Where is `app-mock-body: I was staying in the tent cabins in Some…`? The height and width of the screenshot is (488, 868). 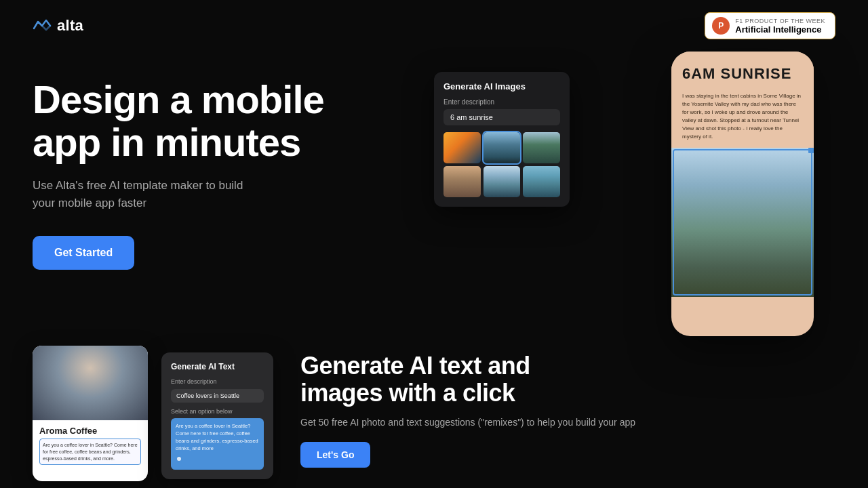
app-mock-body: I was staying in the tent cabins in Some… is located at coordinates (743, 120).